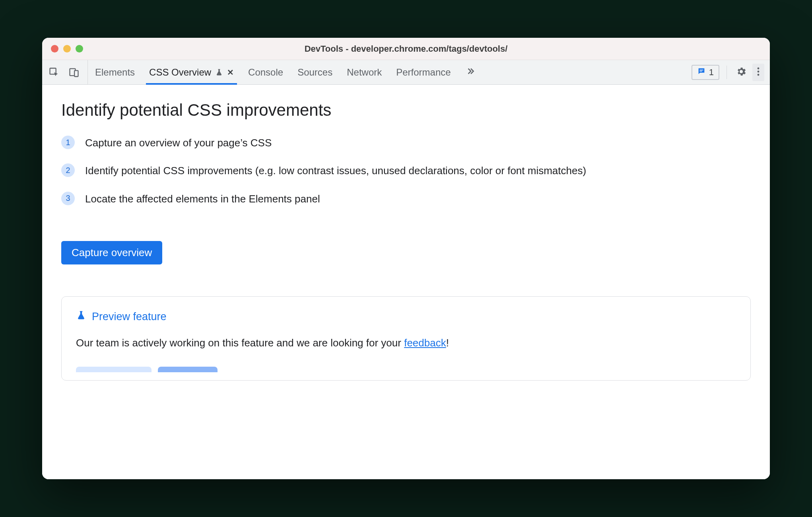 The height and width of the screenshot is (517, 812). I want to click on thumbnail-strip, so click(406, 369).